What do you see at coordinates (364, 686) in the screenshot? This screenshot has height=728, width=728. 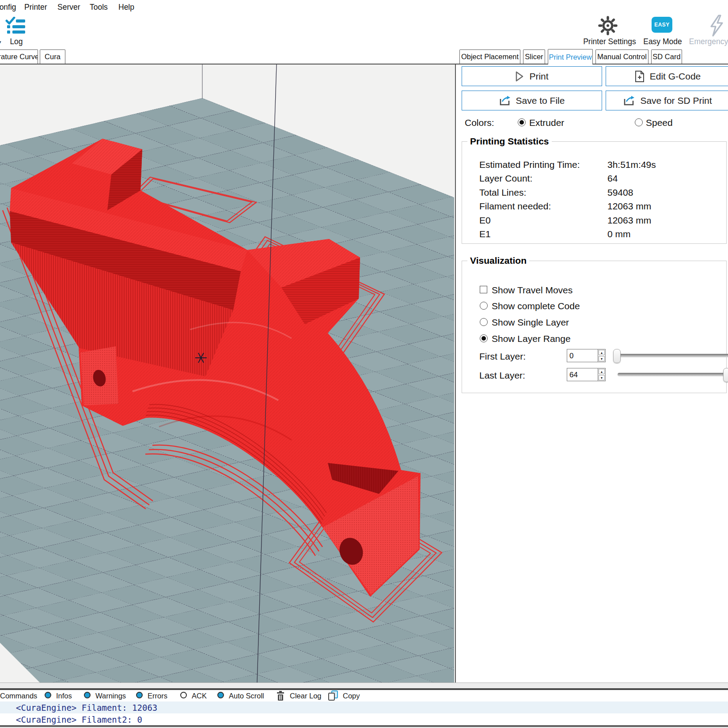 I see `splitter-handle` at bounding box center [364, 686].